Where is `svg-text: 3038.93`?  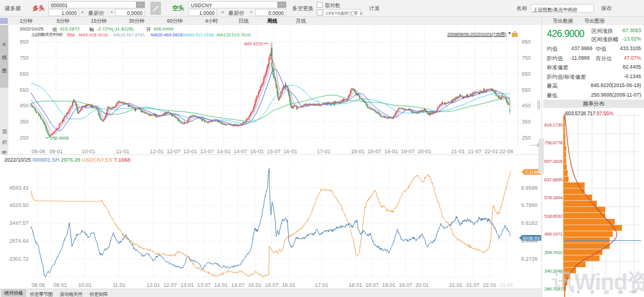 svg-text: 3038.93 is located at coordinates (531, 239).